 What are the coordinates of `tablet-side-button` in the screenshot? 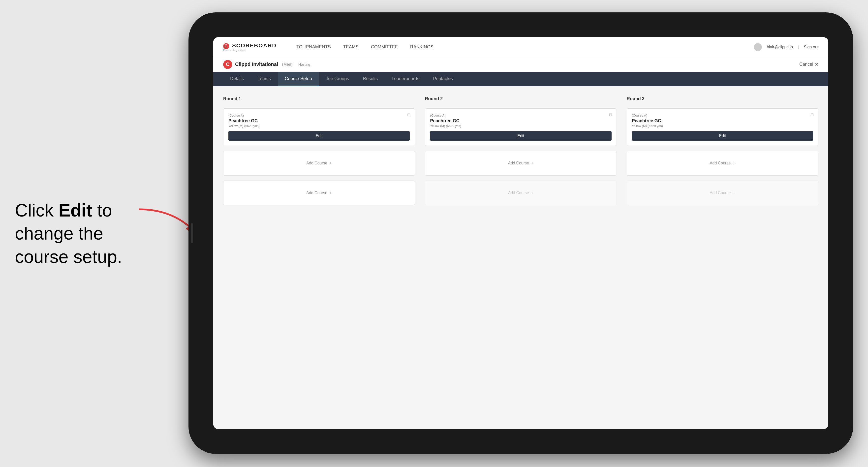 It's located at (192, 233).